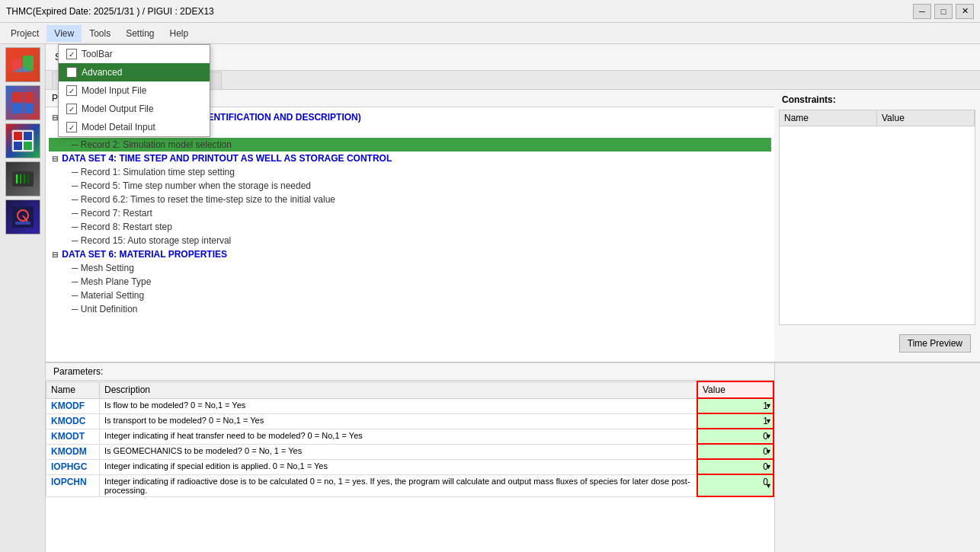 This screenshot has height=552, width=980. Describe the element at coordinates (134, 127) in the screenshot. I see `dropdown-model-detail: ✓ Model Detail Input` at that location.